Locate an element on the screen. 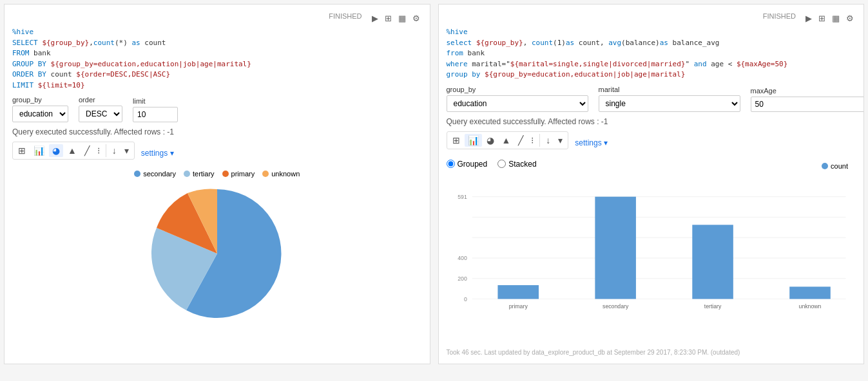 This screenshot has height=381, width=868. left-settings-btn: ⚙ is located at coordinates (416, 18).